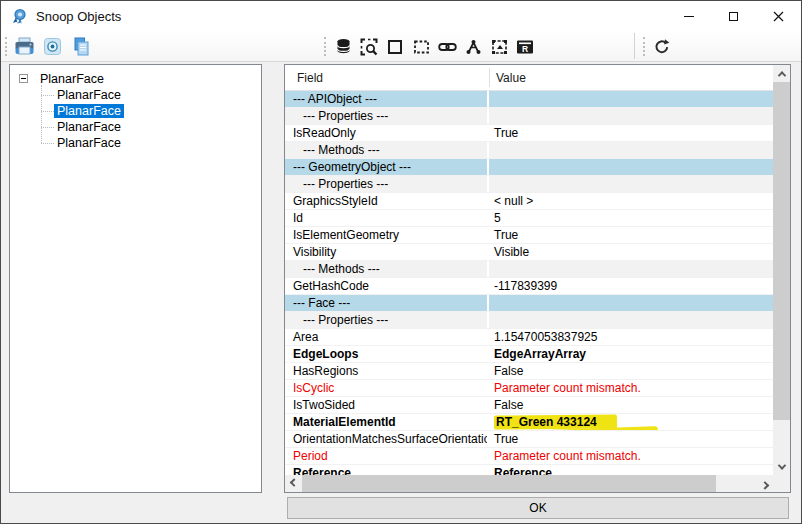 The image size is (802, 524). I want to click on highlight-annotation: RT_Green 433124, so click(556, 422).